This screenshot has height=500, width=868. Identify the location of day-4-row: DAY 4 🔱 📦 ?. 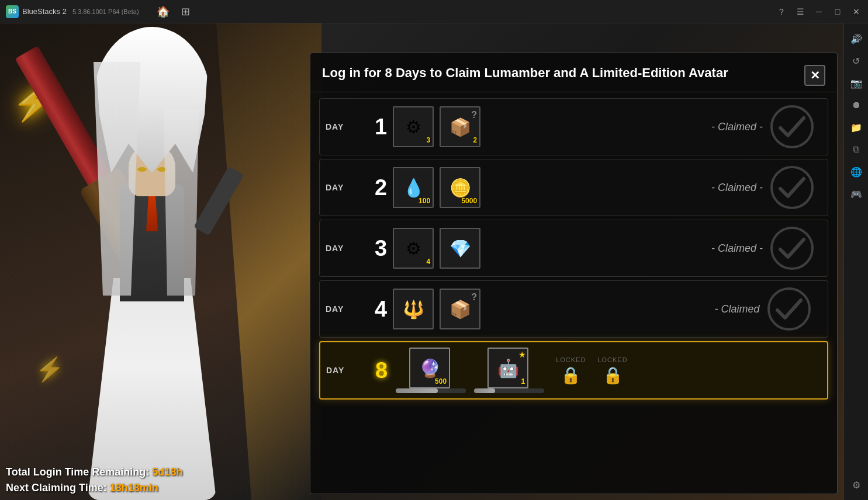
(574, 309).